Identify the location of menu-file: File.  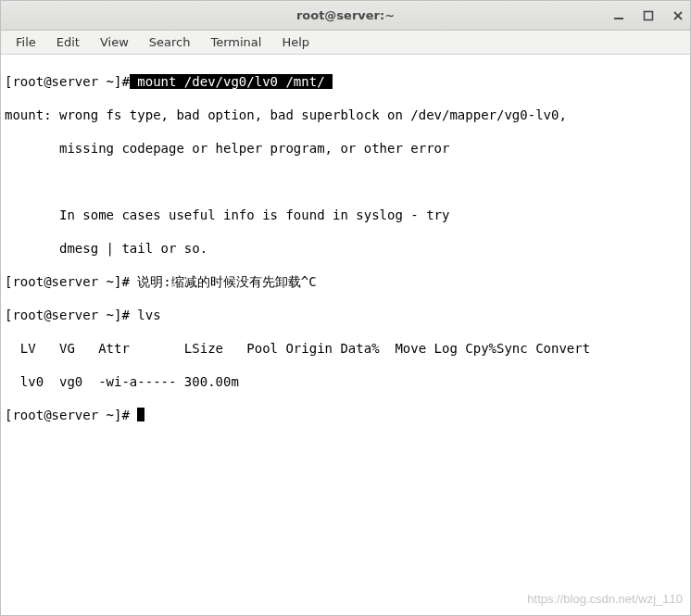
(26, 43).